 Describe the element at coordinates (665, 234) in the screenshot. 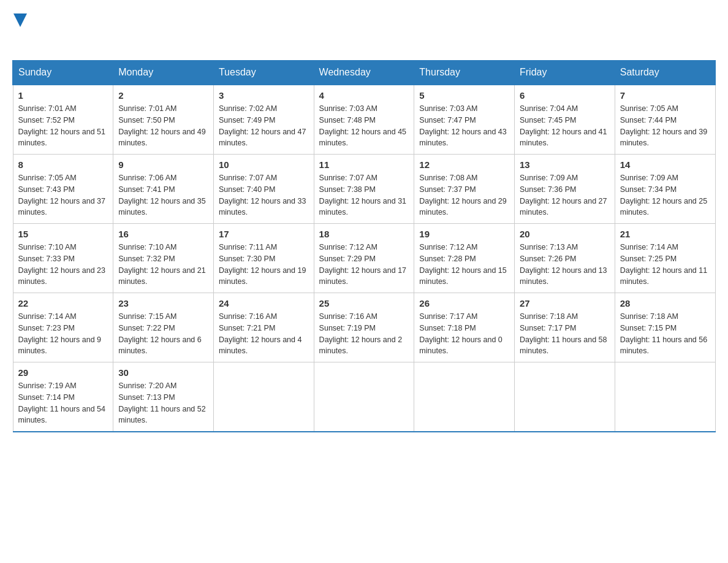

I see `day-number: 21` at that location.